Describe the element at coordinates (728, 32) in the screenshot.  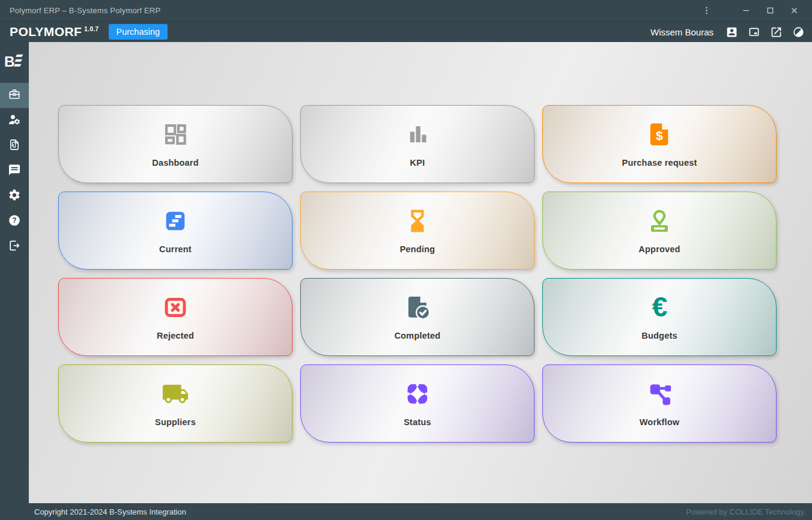
I see `navbar-right: Wissem Bouras` at that location.